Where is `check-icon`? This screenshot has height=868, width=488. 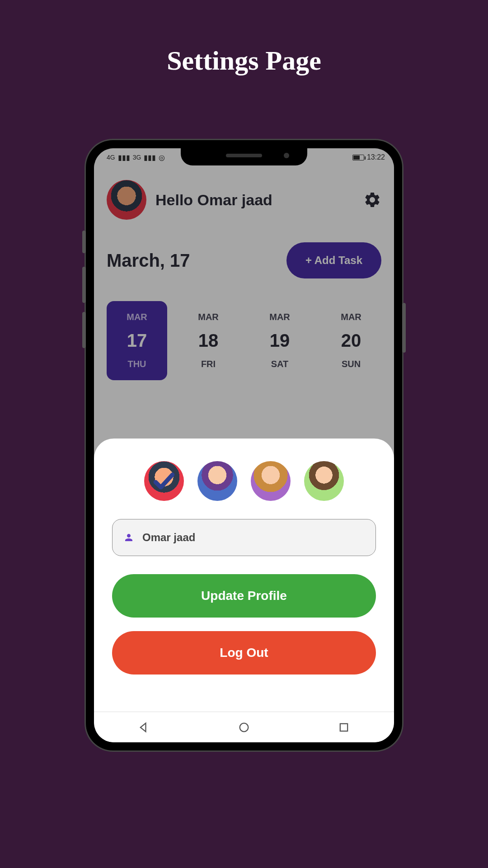
check-icon is located at coordinates (164, 481).